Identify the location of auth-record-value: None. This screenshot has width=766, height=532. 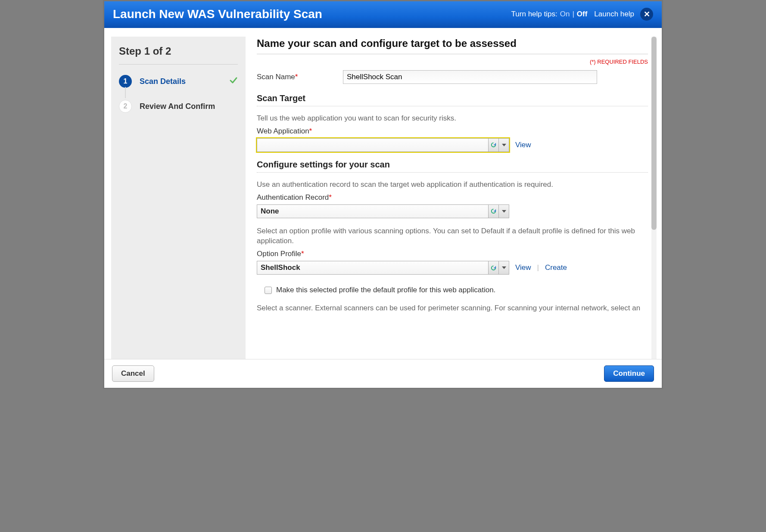
(373, 211).